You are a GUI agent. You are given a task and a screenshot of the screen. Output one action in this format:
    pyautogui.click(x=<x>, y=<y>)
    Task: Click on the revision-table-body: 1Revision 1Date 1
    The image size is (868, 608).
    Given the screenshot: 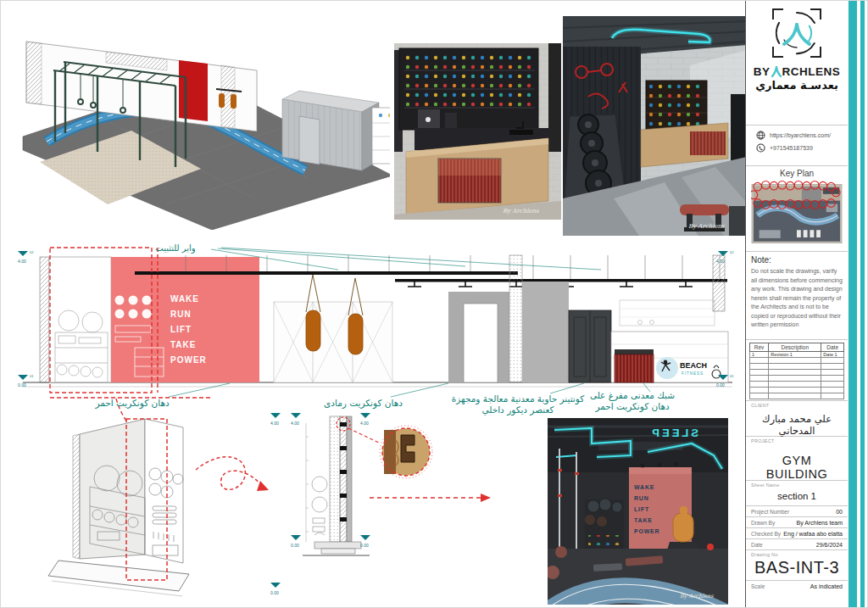 What is the action you would take?
    pyautogui.click(x=797, y=376)
    